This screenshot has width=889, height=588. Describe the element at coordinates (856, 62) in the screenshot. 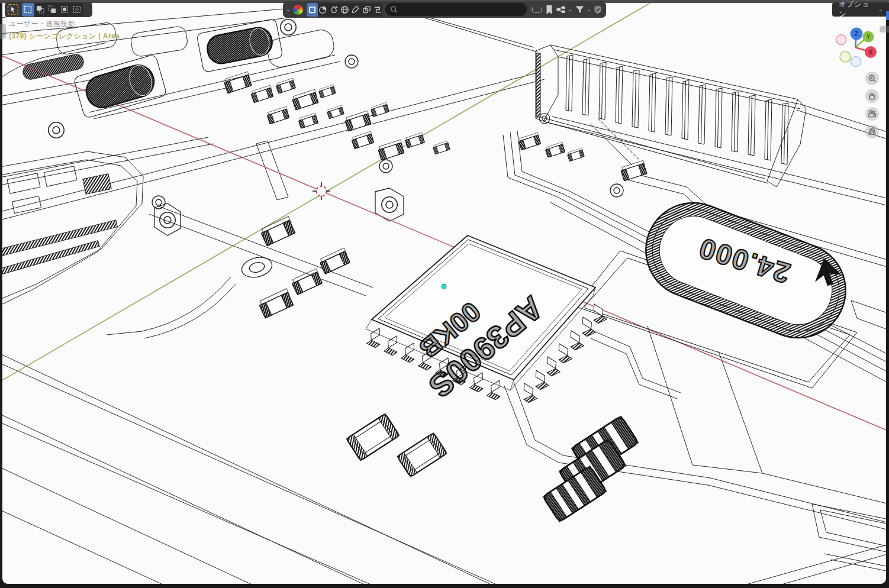

I see `gizmo-axis-neg-z` at that location.